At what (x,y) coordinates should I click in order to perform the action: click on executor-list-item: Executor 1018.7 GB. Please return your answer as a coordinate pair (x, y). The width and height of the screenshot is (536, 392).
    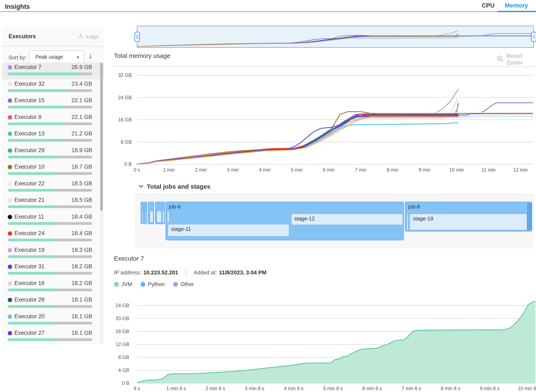
    Looking at the image, I should click on (53, 170).